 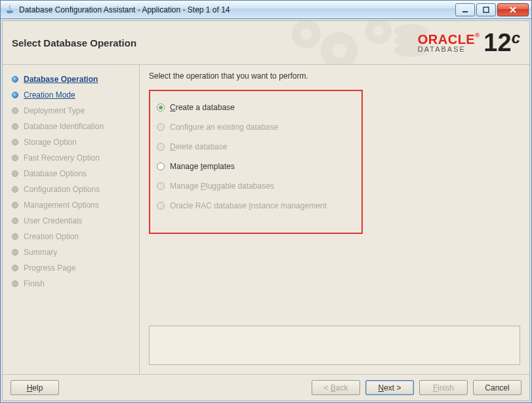 I want to click on close-button, so click(x=513, y=10).